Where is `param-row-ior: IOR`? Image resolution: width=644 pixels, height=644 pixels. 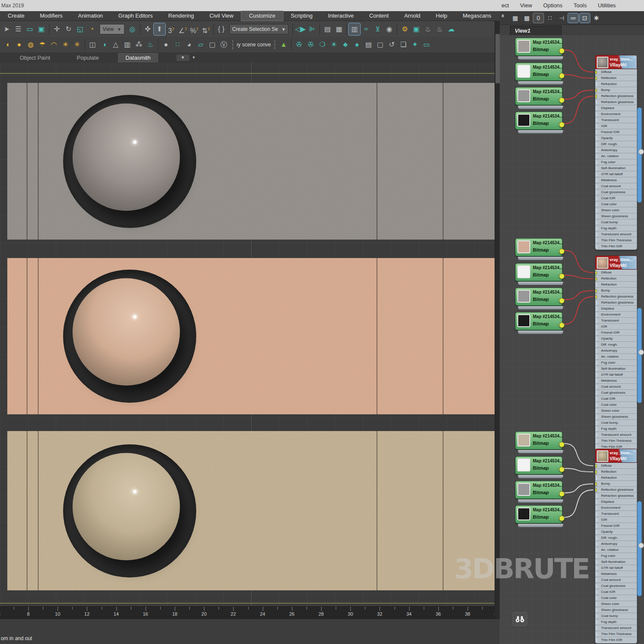 param-row-ior: IOR is located at coordinates (616, 520).